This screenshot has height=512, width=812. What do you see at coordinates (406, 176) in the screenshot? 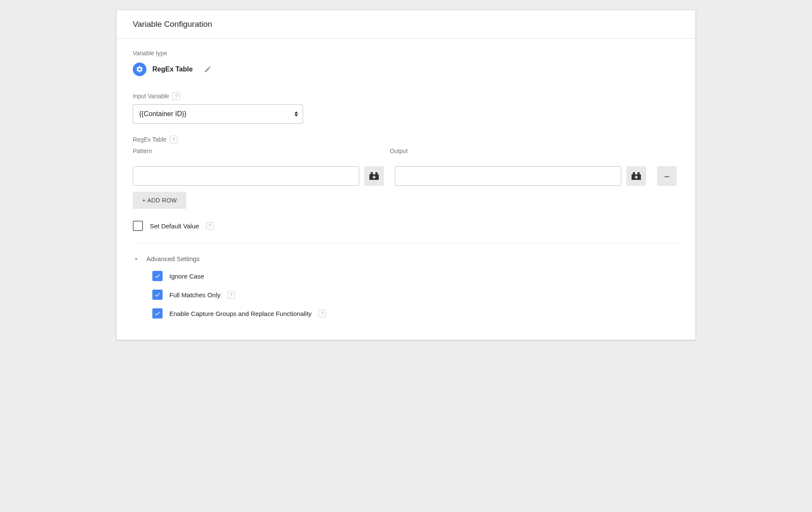
I see `table-row: –` at bounding box center [406, 176].